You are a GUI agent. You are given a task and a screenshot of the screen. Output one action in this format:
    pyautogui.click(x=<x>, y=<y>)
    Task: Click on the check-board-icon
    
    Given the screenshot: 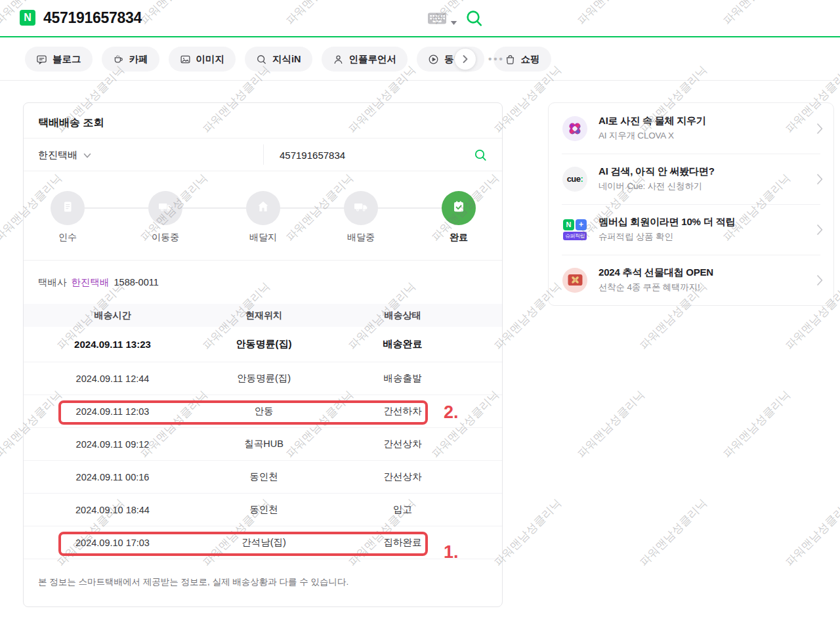 What is the action you would take?
    pyautogui.click(x=459, y=208)
    